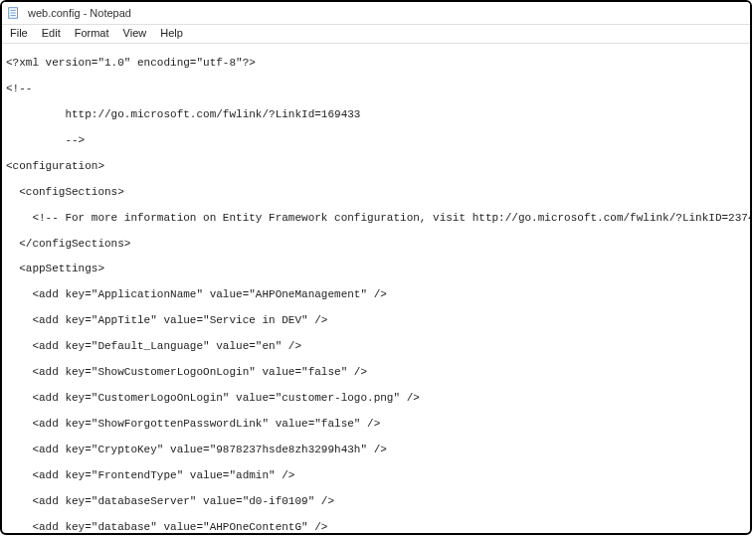  I want to click on window-title: web.config - Notepad, so click(80, 13).